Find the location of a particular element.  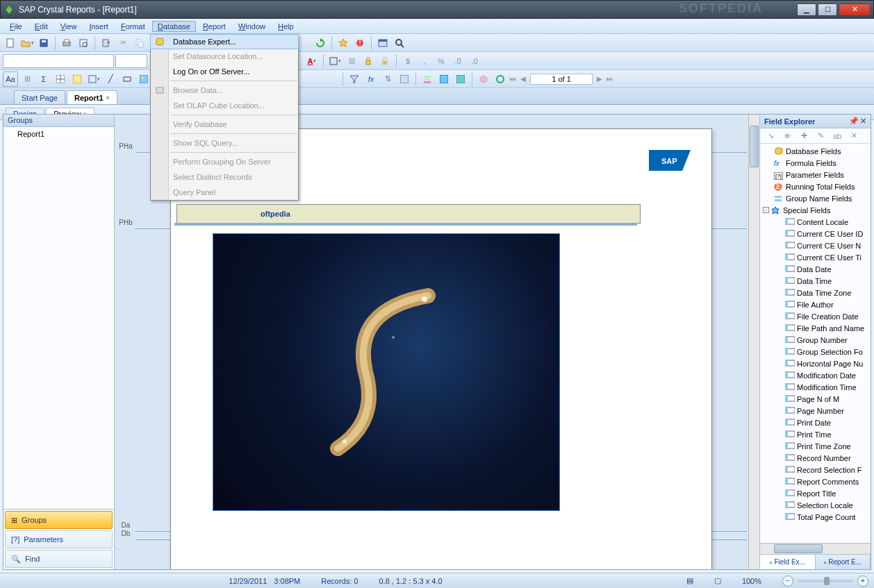

subreport-button is located at coordinates (94, 79).